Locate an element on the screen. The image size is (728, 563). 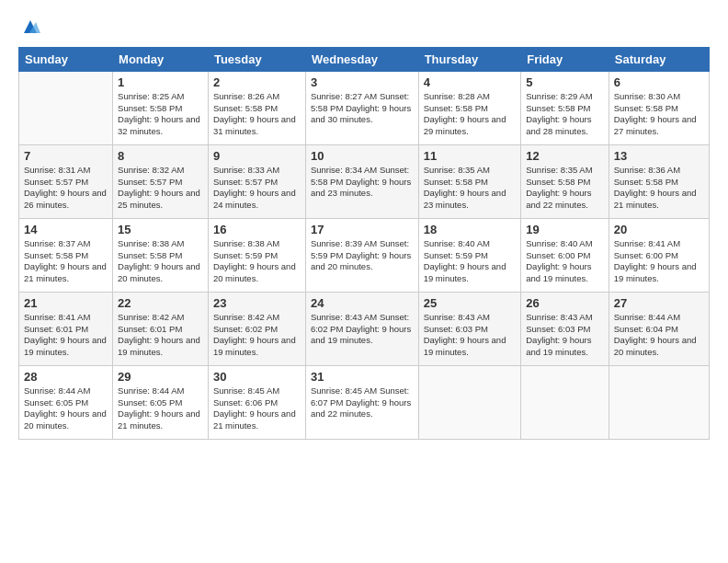
day-number: 24 is located at coordinates (362, 304).